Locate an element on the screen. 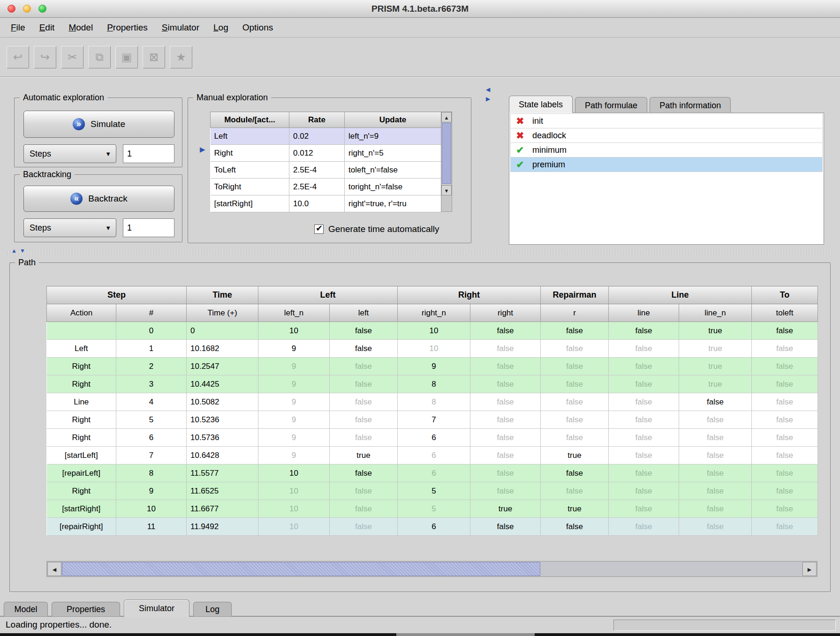 The image size is (840, 636). path-row-7: [startLeft]710.64289true6falsetruefalsef… is located at coordinates (432, 456).